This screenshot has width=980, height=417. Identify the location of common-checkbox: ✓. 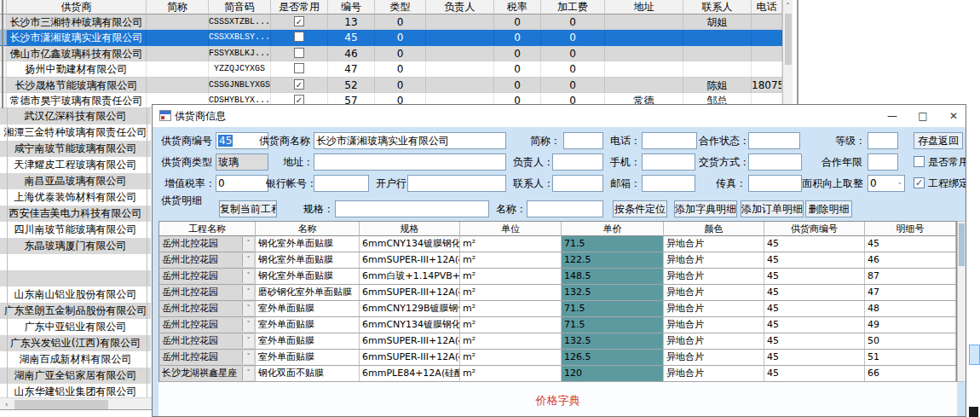
(300, 22).